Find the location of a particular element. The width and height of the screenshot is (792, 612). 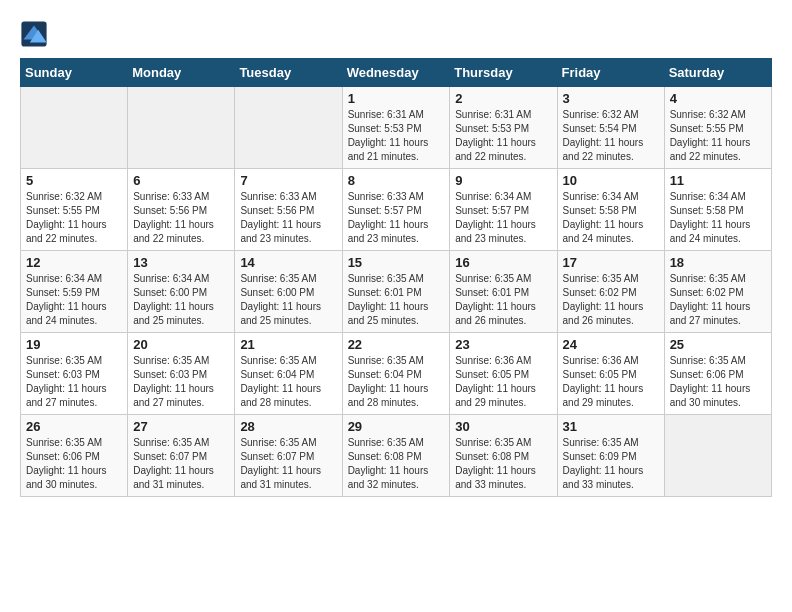

day-number: 17 is located at coordinates (611, 262).